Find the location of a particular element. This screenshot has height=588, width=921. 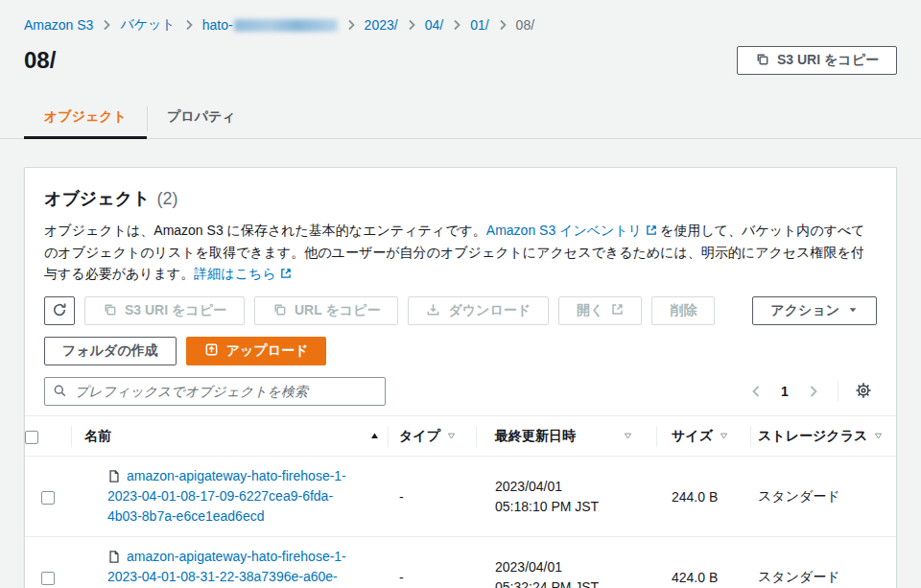

refresh-button is located at coordinates (59, 311).